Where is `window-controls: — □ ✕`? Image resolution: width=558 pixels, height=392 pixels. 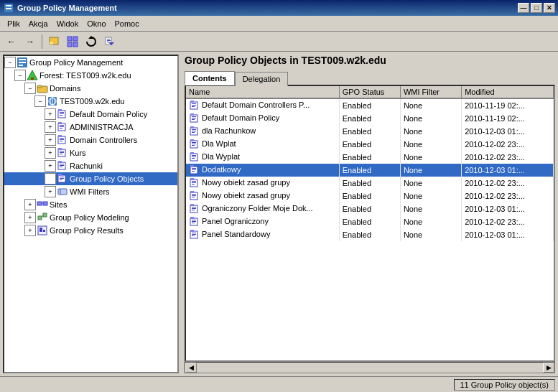
window-controls: — □ ✕ is located at coordinates (536, 8).